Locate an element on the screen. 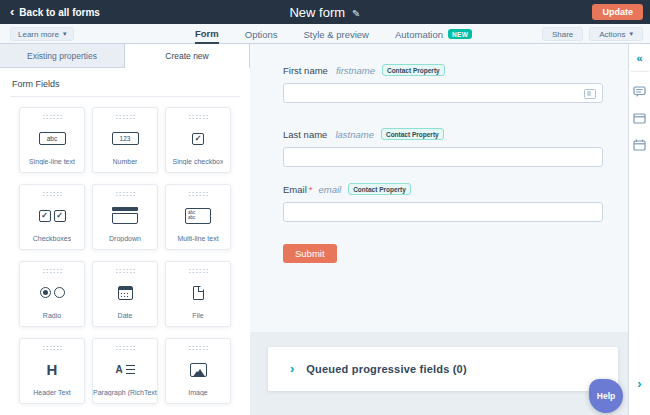 The image size is (650, 415). field-card-date: Date is located at coordinates (125, 294).